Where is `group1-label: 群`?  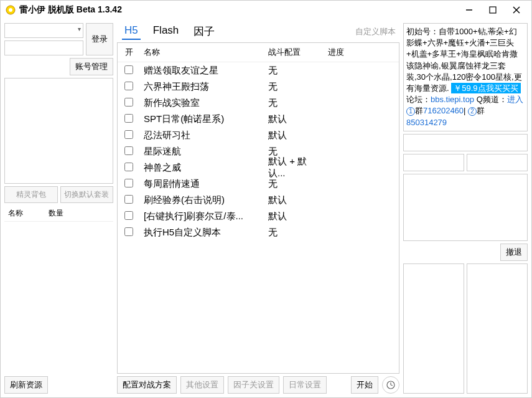
group1-label: 群 is located at coordinates (419, 111).